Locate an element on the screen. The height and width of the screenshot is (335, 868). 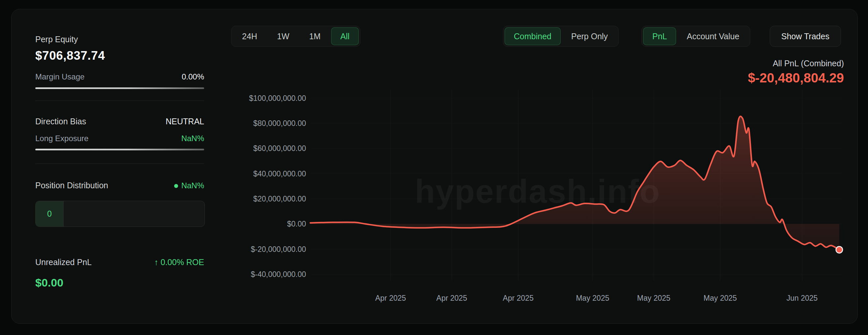
long-exposure-label: Long Exposure is located at coordinates (62, 139).